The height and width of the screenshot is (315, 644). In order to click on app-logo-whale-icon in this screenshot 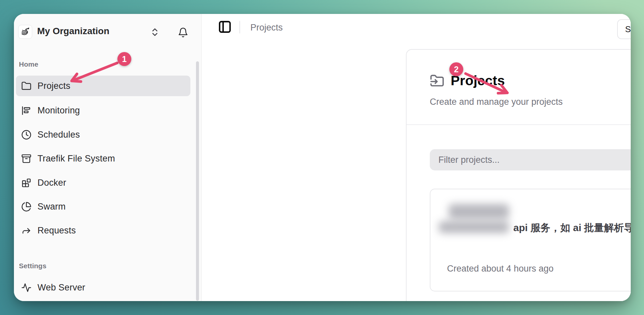, I will do `click(25, 32)`.